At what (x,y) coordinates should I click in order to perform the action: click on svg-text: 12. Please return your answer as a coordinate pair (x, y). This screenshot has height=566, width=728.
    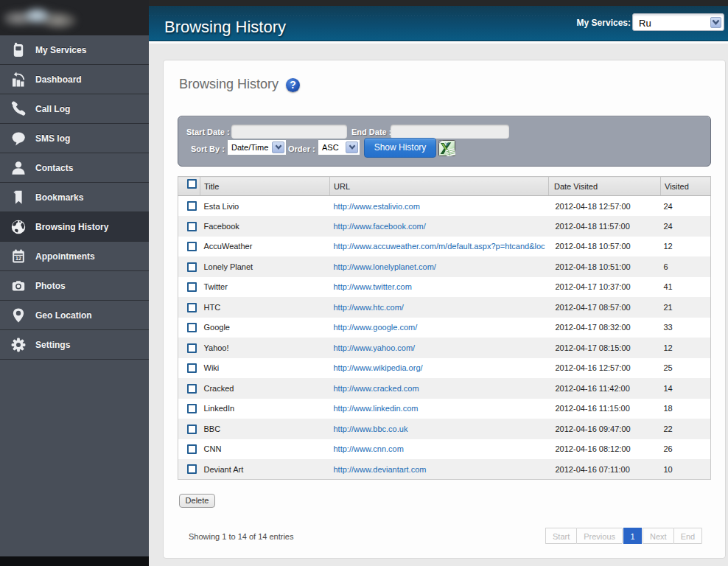
    Looking at the image, I should click on (18, 258).